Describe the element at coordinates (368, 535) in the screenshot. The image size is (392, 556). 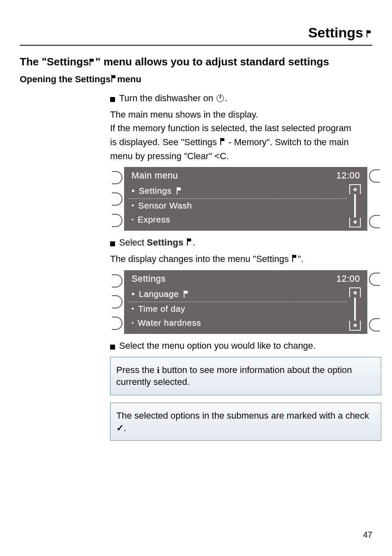
I see `page-number: 47` at that location.